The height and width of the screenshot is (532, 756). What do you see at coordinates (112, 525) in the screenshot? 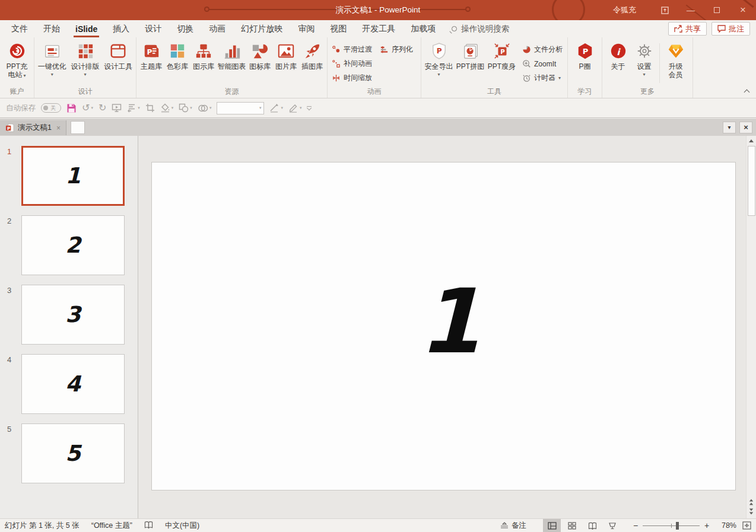
I see `theme-name: “Office 主题”` at bounding box center [112, 525].